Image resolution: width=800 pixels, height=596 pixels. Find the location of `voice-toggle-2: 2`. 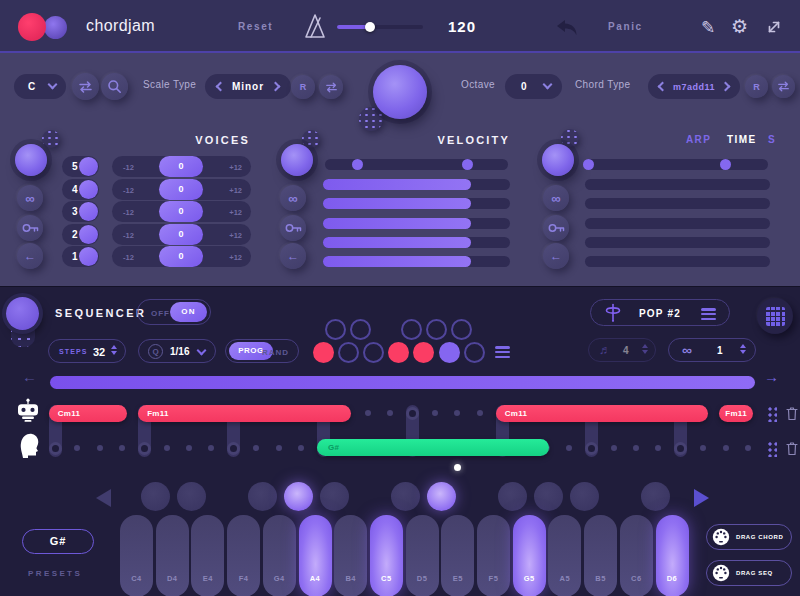

voice-toggle-2: 2 is located at coordinates (80, 234).